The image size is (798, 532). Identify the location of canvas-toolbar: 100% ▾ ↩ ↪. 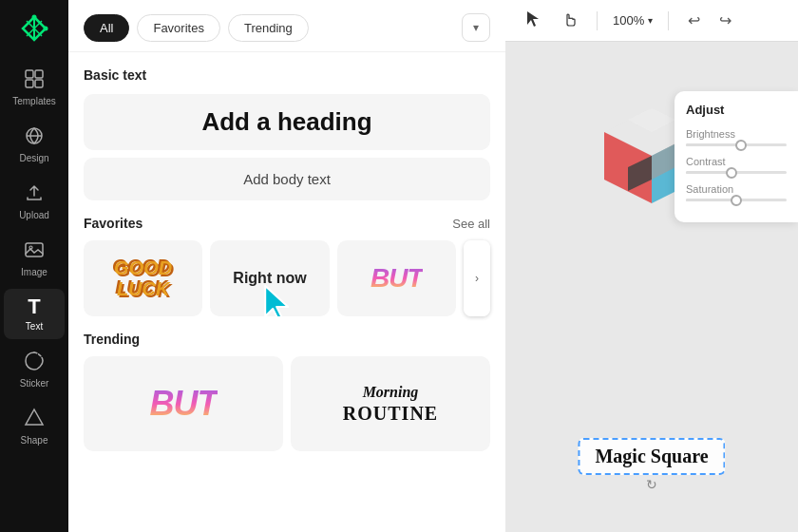
(652, 21).